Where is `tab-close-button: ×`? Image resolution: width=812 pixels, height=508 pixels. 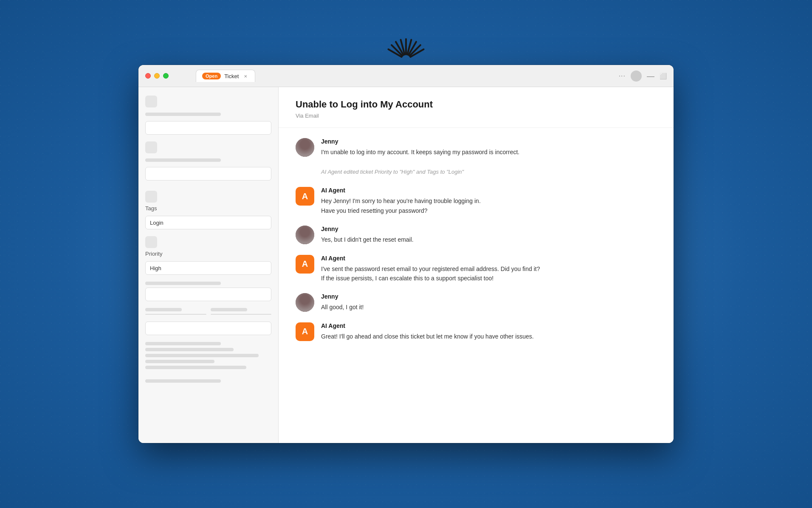 tab-close-button: × is located at coordinates (245, 76).